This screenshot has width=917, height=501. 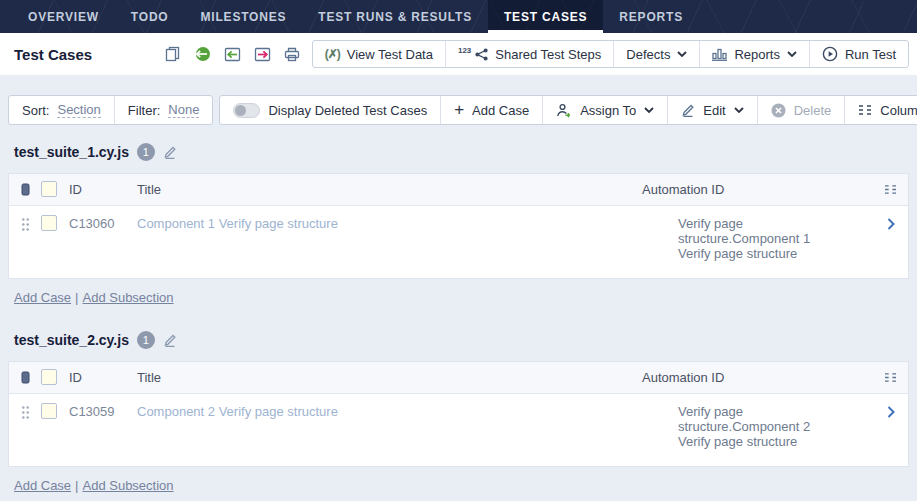 What do you see at coordinates (238, 224) in the screenshot?
I see `case-title-link: Component 1 Verify page structure` at bounding box center [238, 224].